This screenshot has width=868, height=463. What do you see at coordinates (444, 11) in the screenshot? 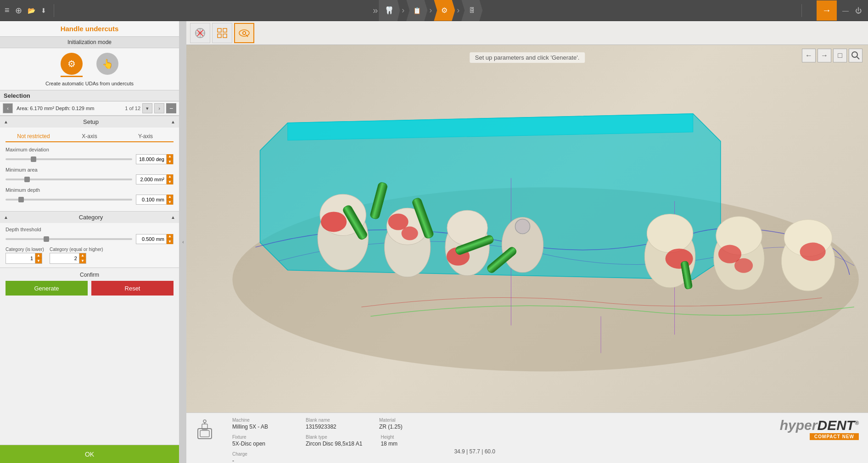
I see `workflow-step-3: ⚙` at bounding box center [444, 11].